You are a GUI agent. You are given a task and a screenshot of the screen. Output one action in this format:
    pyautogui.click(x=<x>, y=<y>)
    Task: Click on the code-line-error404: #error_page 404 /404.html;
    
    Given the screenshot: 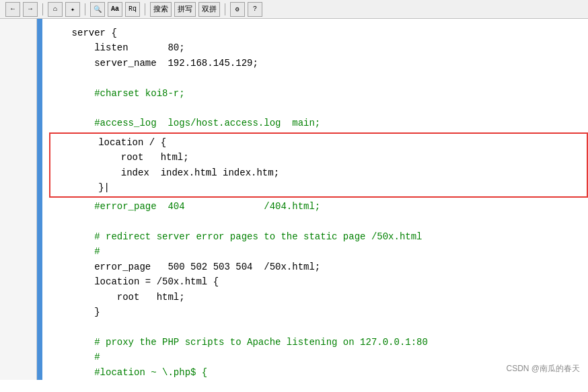 What is the action you would take?
    pyautogui.click(x=319, y=206)
    